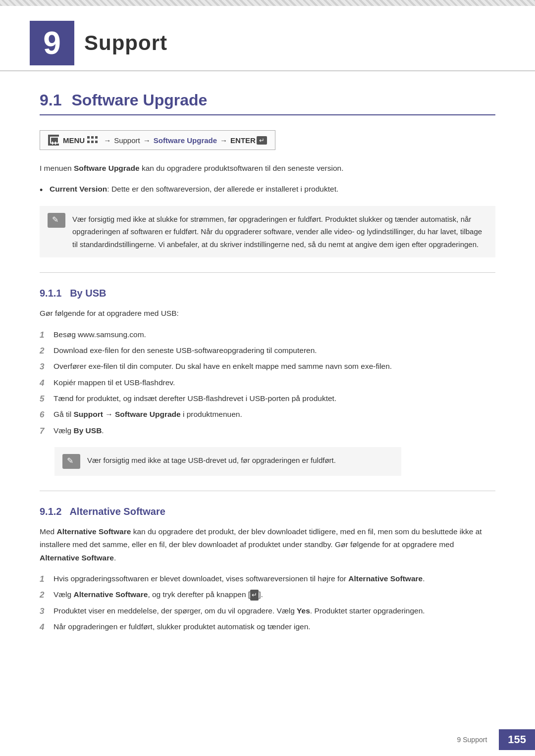 The width and height of the screenshot is (535, 756). I want to click on alt-step-4-text: Når opgraderingen er fuldført, slukker p…, so click(182, 627).